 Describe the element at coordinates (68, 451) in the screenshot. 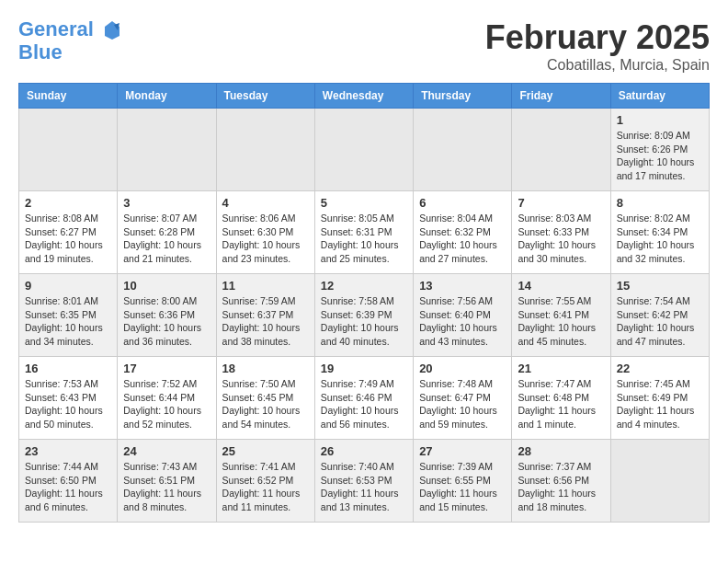

I see `day-number: 23` at that location.